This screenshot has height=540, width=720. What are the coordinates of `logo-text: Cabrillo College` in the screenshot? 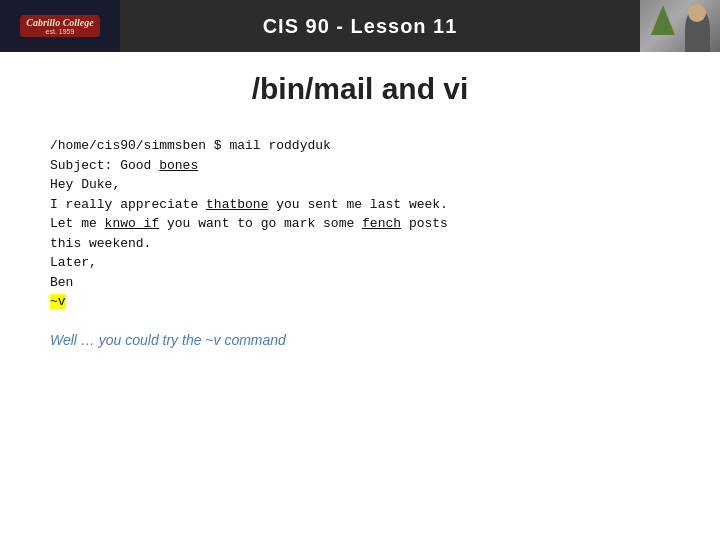 It's located at (60, 22).